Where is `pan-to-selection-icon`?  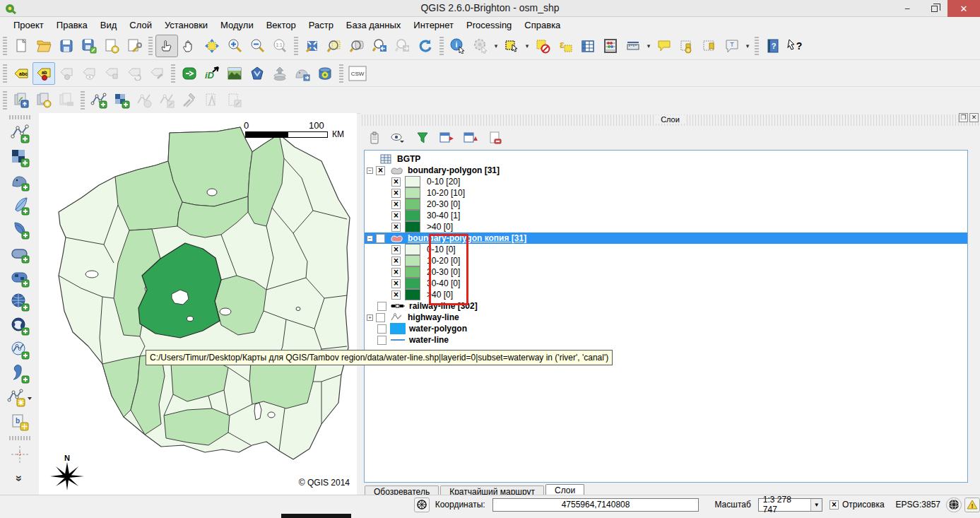 pan-to-selection-icon is located at coordinates (212, 46).